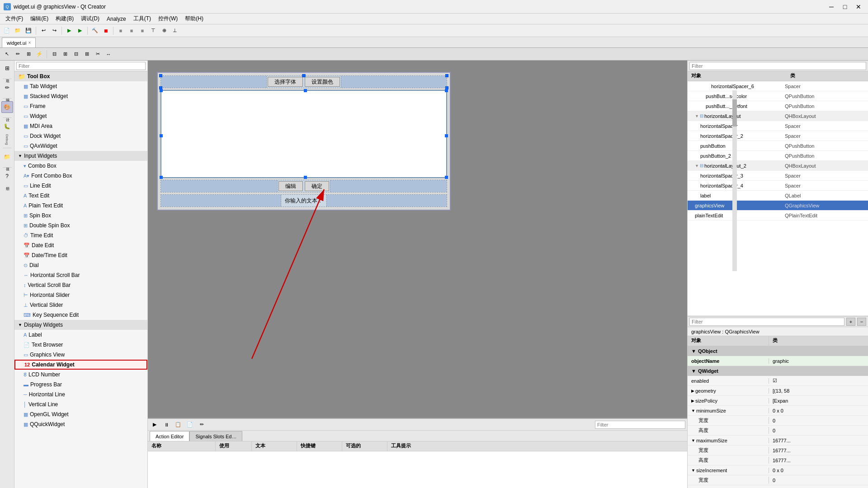 This screenshot has width=868, height=488. What do you see at coordinates (640, 425) in the screenshot?
I see `bottom-filter-input` at bounding box center [640, 425].